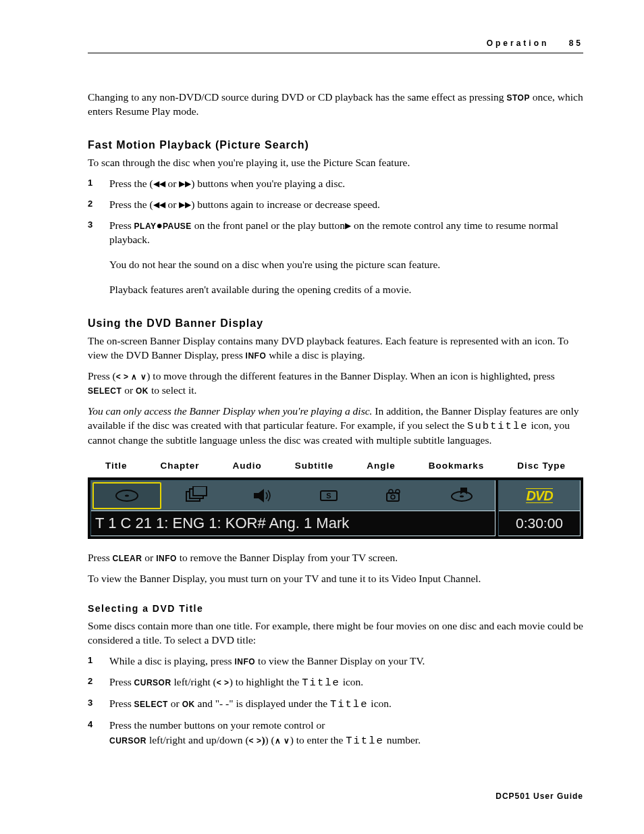  What do you see at coordinates (462, 496) in the screenshot?
I see `bookmarks-icon` at bounding box center [462, 496].